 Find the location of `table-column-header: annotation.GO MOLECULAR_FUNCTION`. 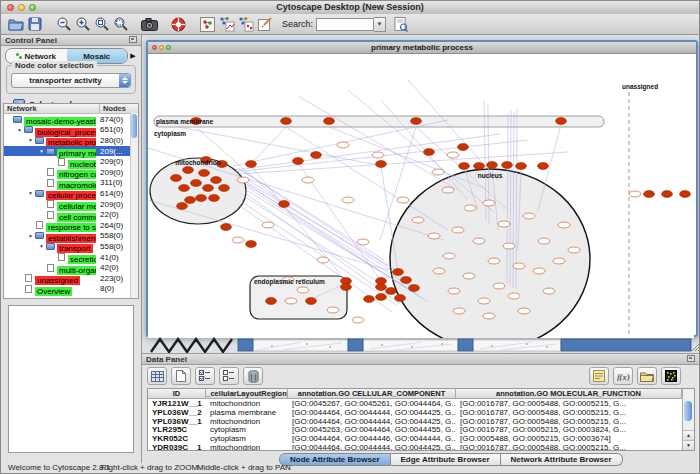

table-column-header: annotation.GO MOLECULAR_FUNCTION is located at coordinates (569, 394).